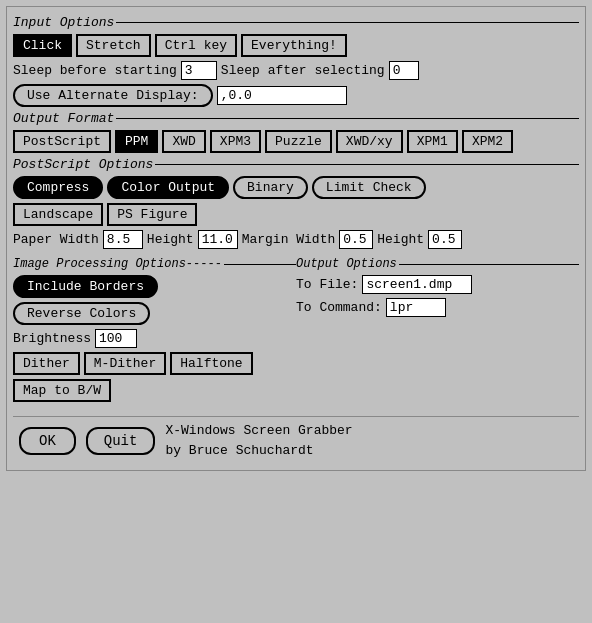 Image resolution: width=592 pixels, height=623 pixels. I want to click on btn-click: Click, so click(42, 46).